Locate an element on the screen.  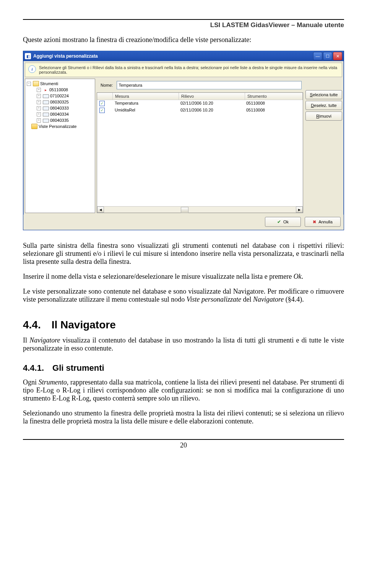
scroll-left-icon: ◀ is located at coordinates (101, 210).